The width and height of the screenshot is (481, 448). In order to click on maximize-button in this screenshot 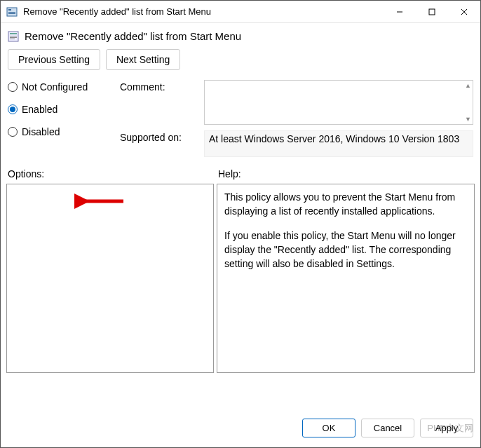, I will do `click(432, 12)`.